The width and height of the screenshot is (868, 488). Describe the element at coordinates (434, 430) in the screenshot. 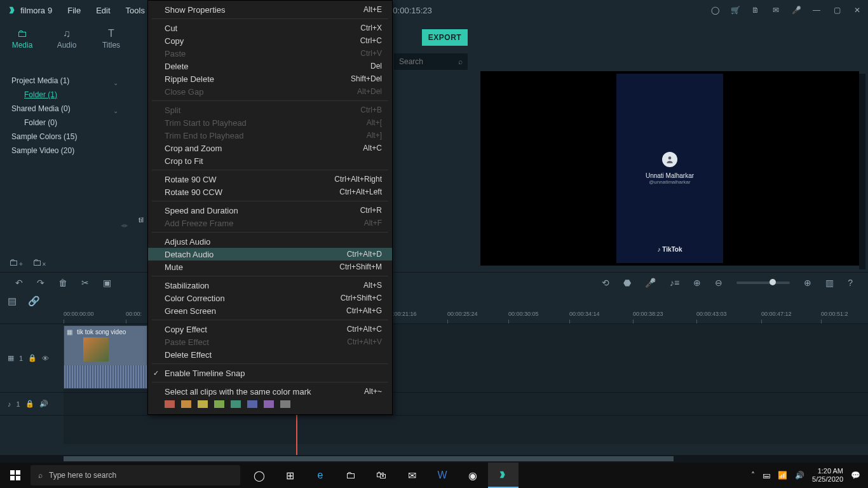

I see `empty-track` at that location.